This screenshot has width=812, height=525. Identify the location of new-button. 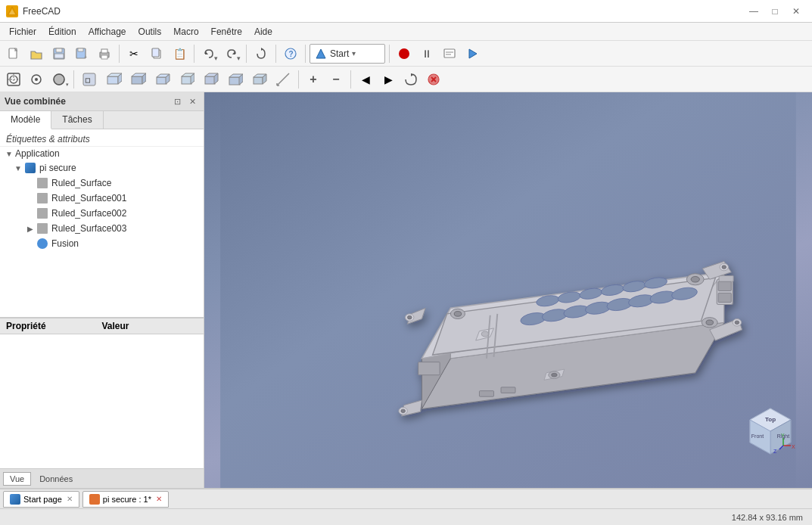
(14, 54).